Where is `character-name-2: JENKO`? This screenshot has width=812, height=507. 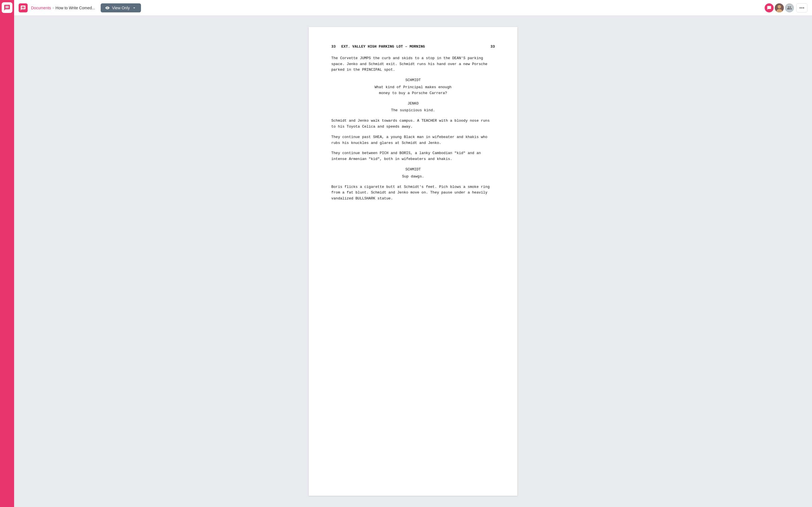
character-name-2: JENKO is located at coordinates (413, 104).